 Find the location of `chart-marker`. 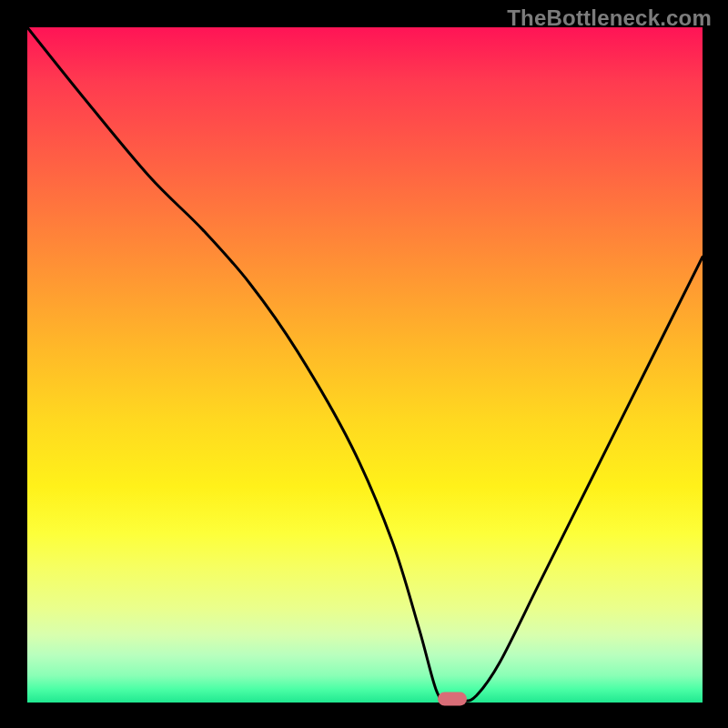

chart-marker is located at coordinates (452, 699).